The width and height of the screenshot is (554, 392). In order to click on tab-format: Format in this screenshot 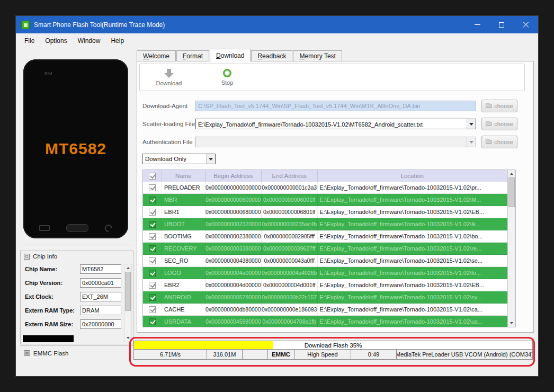, I will do `click(193, 56)`.